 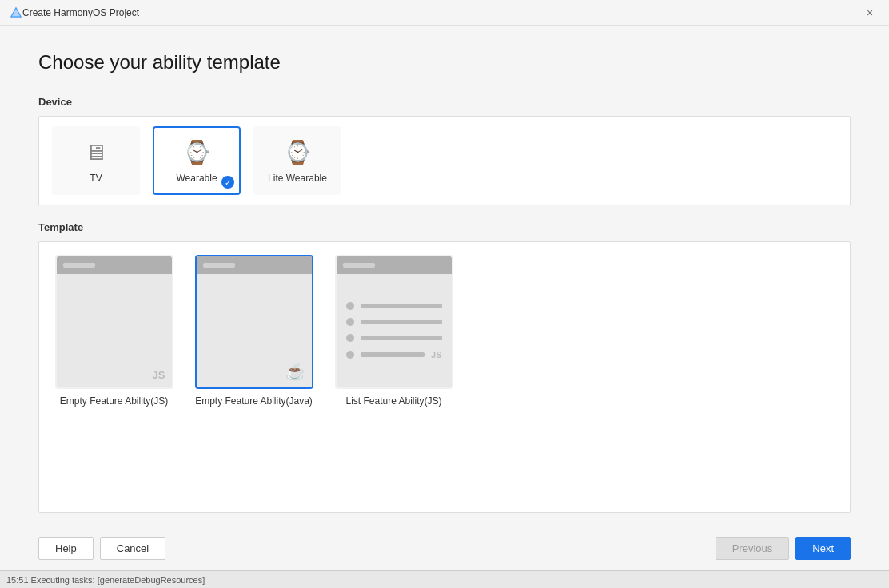 I want to click on template-card-empty-js: JS Empty Feature Ability(JS), so click(x=114, y=331).